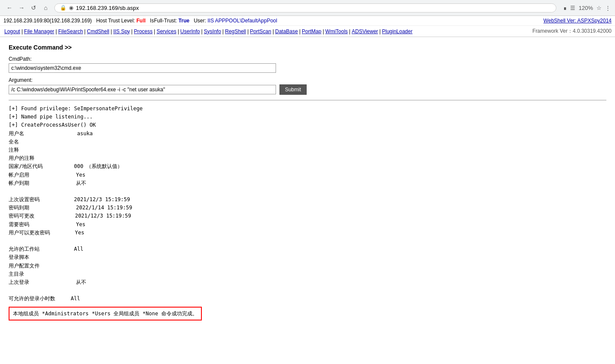 The width and height of the screenshot is (615, 364). I want to click on forward-button: →, so click(22, 8).